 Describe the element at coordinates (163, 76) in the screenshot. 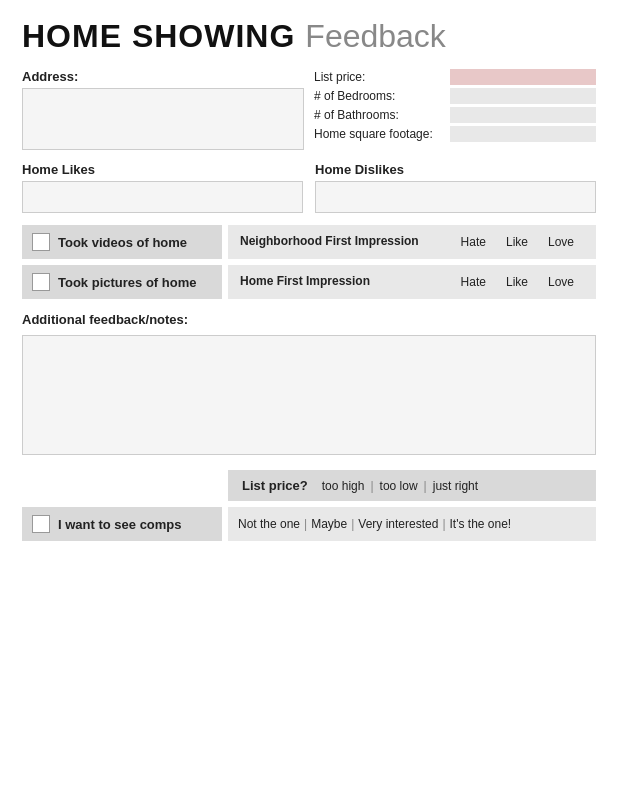

I see `address-label: Address:` at that location.